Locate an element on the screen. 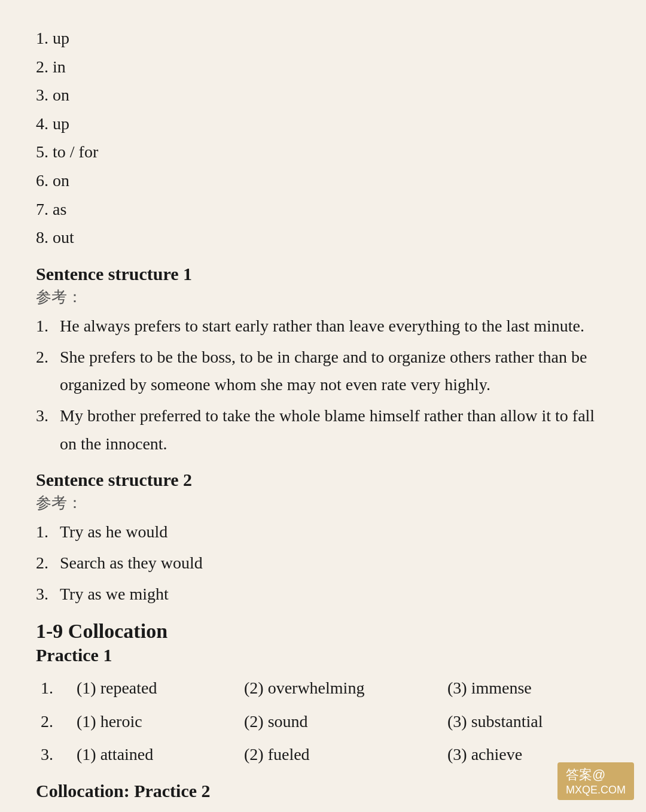 The height and width of the screenshot is (812, 646). item-7-text: as is located at coordinates (60, 209).